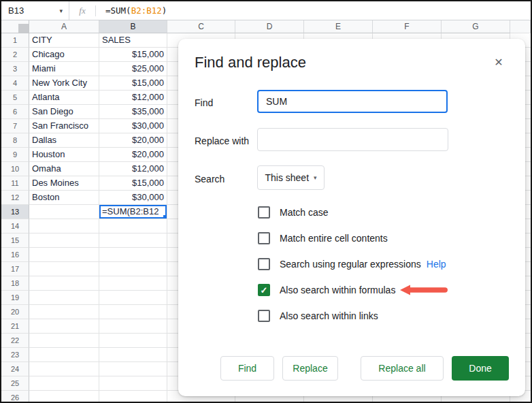 This screenshot has height=403, width=532. Describe the element at coordinates (35, 11) in the screenshot. I see `name-box: B13 ▾` at that location.